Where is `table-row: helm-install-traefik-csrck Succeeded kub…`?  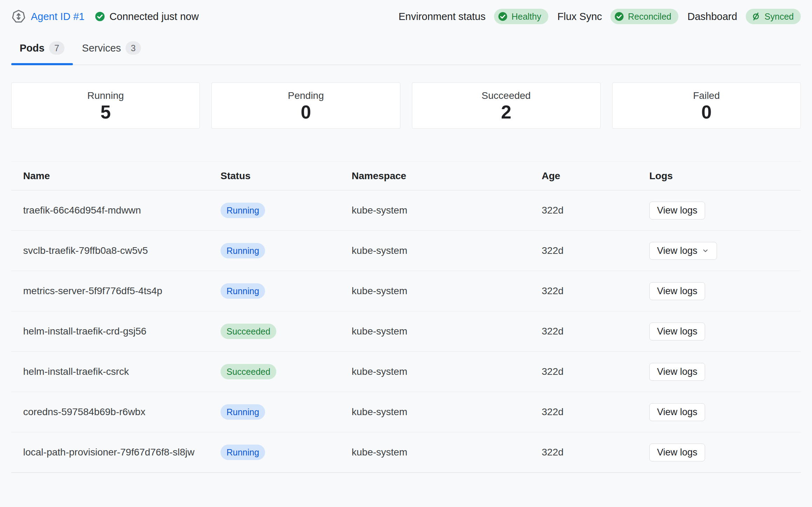
table-row: helm-install-traefik-csrck Succeeded kub… is located at coordinates (406, 372).